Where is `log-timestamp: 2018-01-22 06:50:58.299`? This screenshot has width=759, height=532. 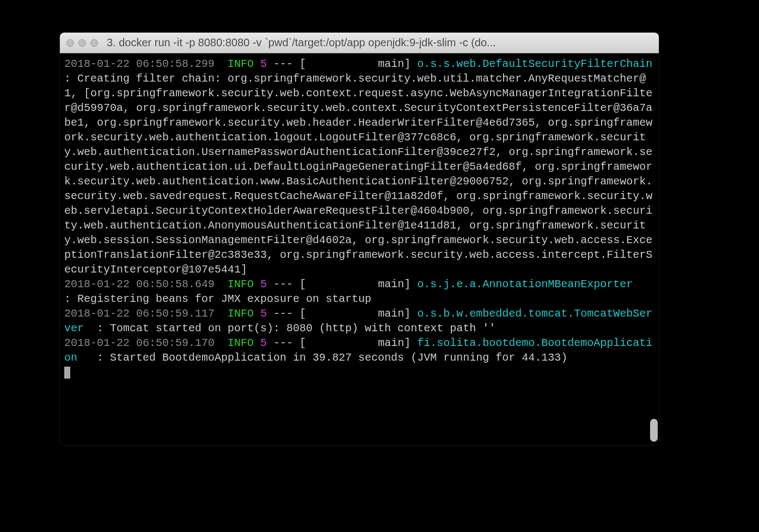
log-timestamp: 2018-01-22 06:50:58.299 is located at coordinates (139, 64).